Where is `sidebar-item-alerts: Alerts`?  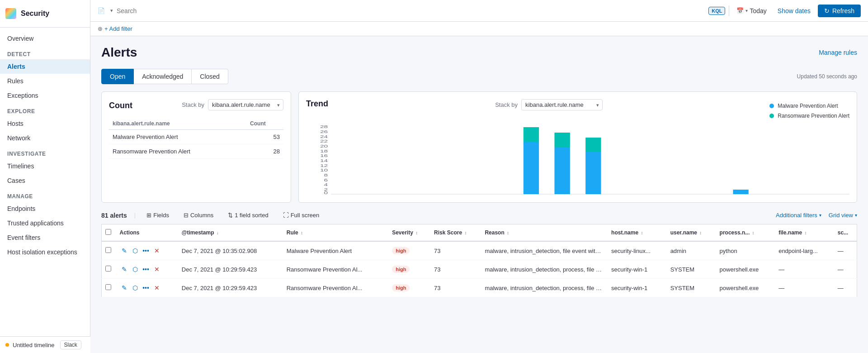
sidebar-item-alerts: Alerts is located at coordinates (45, 67).